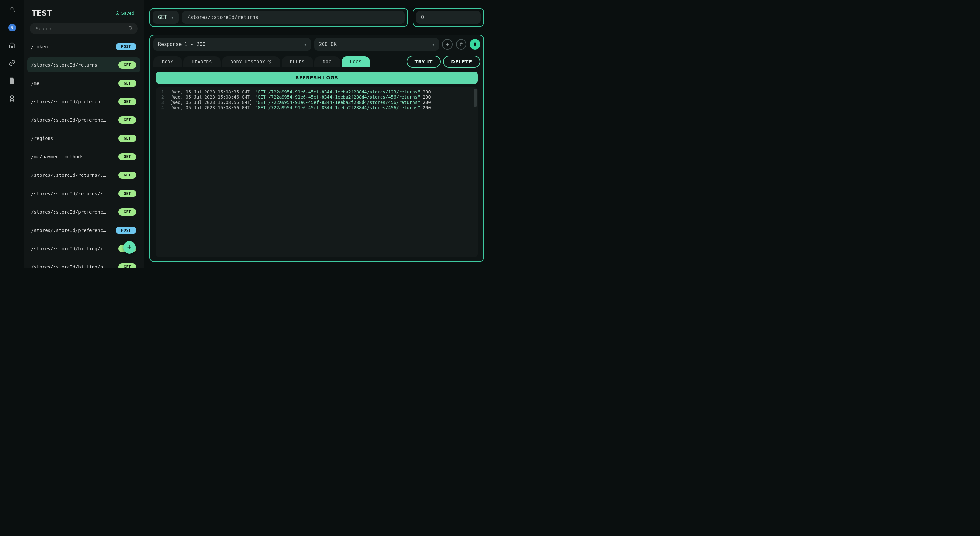 The width and height of the screenshot is (980, 536). I want to click on route-item: /stores/:storeId/returnsGET, so click(84, 65).